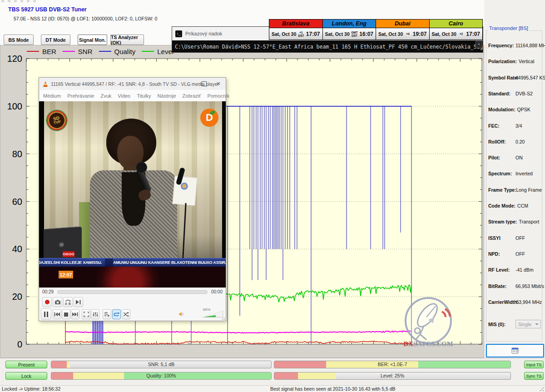  What do you see at coordinates (501, 286) in the screenshot?
I see `field-label: BitRate:` at bounding box center [501, 286].